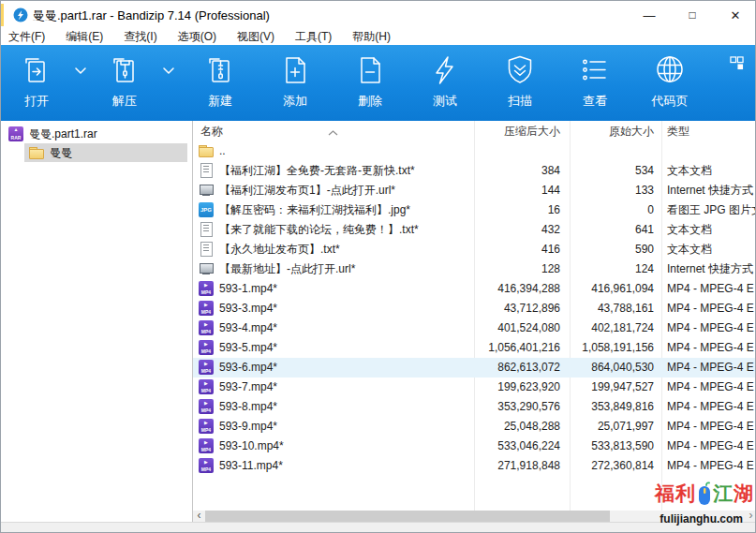  What do you see at coordinates (256, 37) in the screenshot?
I see `menu-view: 视图(V)` at bounding box center [256, 37].